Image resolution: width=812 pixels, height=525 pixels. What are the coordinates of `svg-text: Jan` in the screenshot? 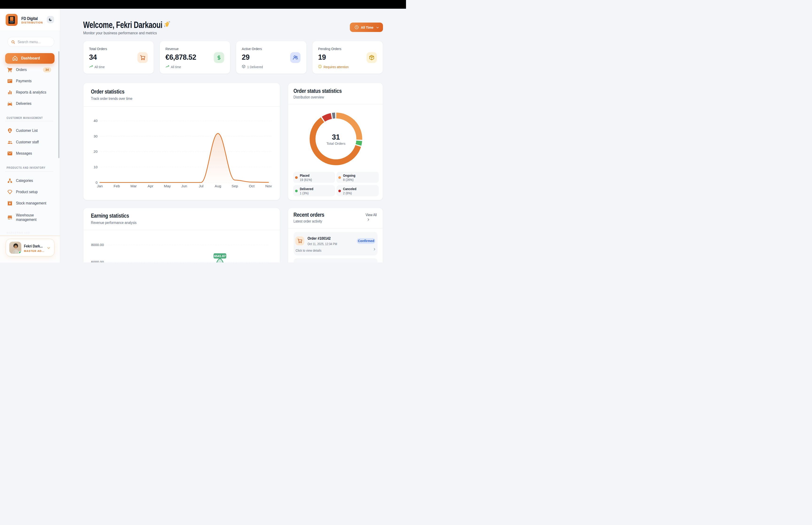 It's located at (100, 186).